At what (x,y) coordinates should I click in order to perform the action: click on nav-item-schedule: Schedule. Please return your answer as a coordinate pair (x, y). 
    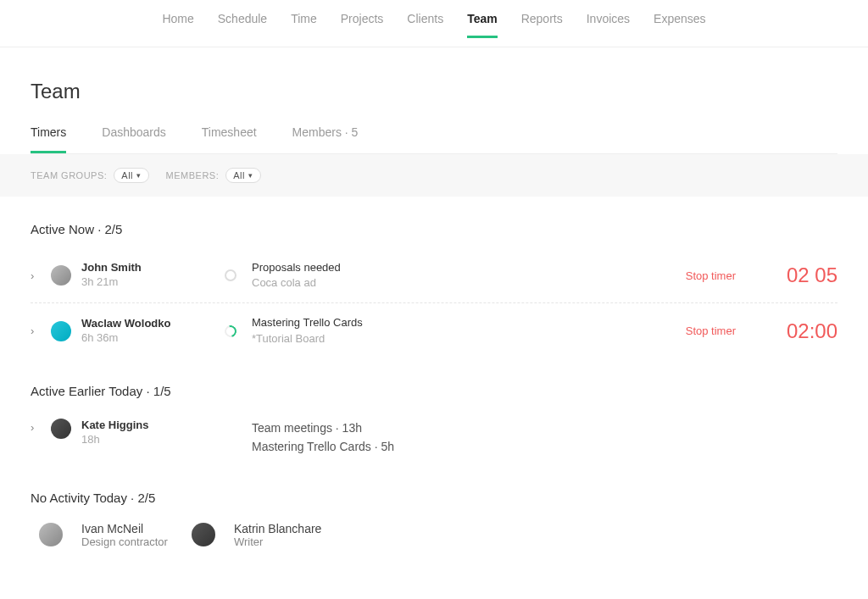
    Looking at the image, I should click on (242, 25).